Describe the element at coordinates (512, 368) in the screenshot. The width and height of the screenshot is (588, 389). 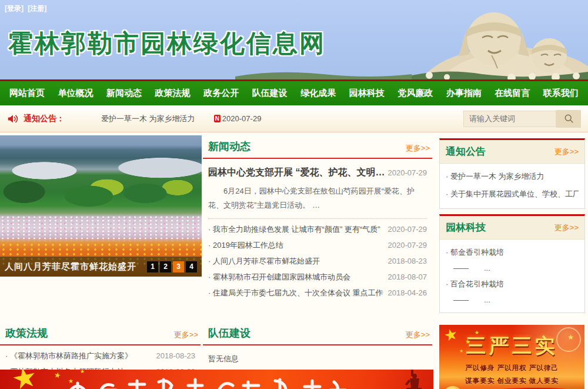
I see `banner-line-1: 严以修身 严以用权 严以律己` at that location.